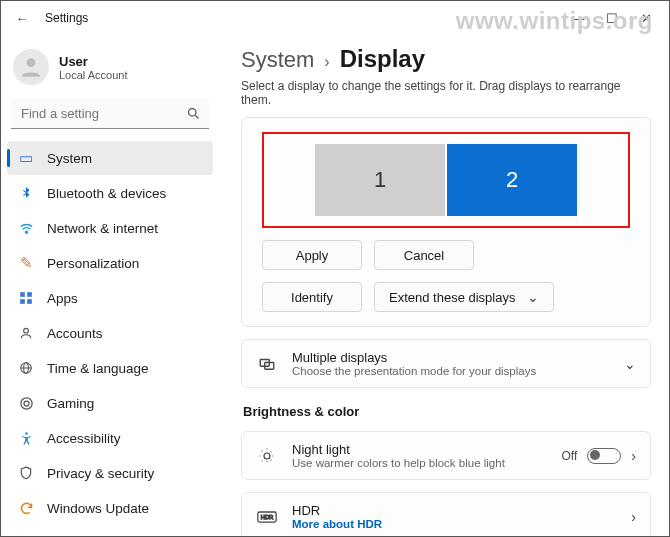 Image resolution: width=670 pixels, height=537 pixels. I want to click on card-title: HDR, so click(337, 510).